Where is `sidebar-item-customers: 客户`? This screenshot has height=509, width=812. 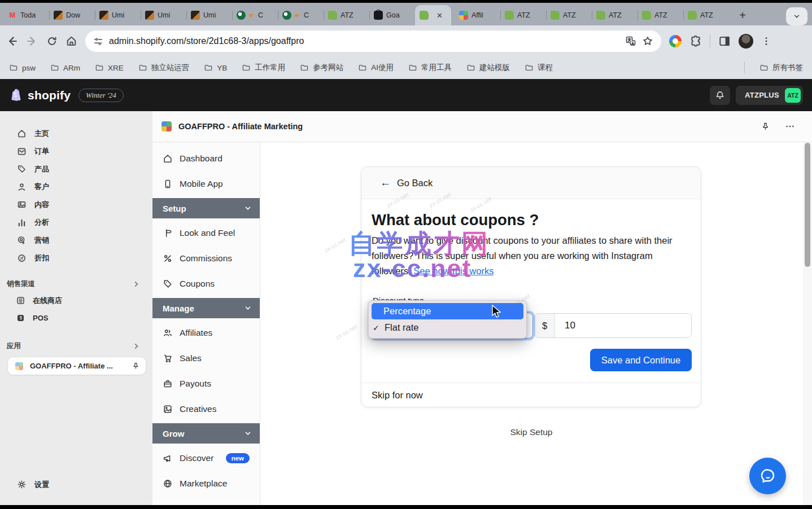
sidebar-item-customers: 客户 is located at coordinates (76, 187).